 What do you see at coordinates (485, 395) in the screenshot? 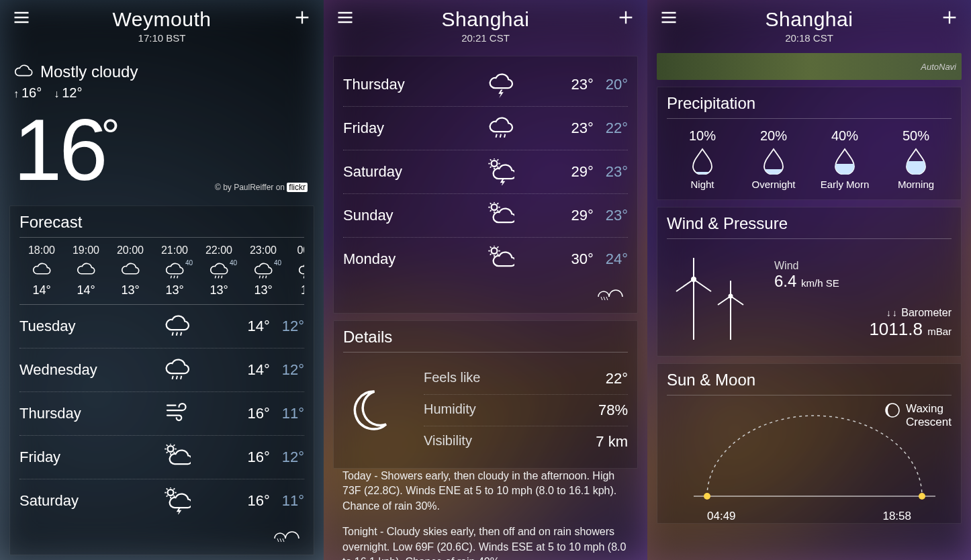
I see `details-panel: Details Feels like22°Humidity78%Visibili…` at bounding box center [485, 395].